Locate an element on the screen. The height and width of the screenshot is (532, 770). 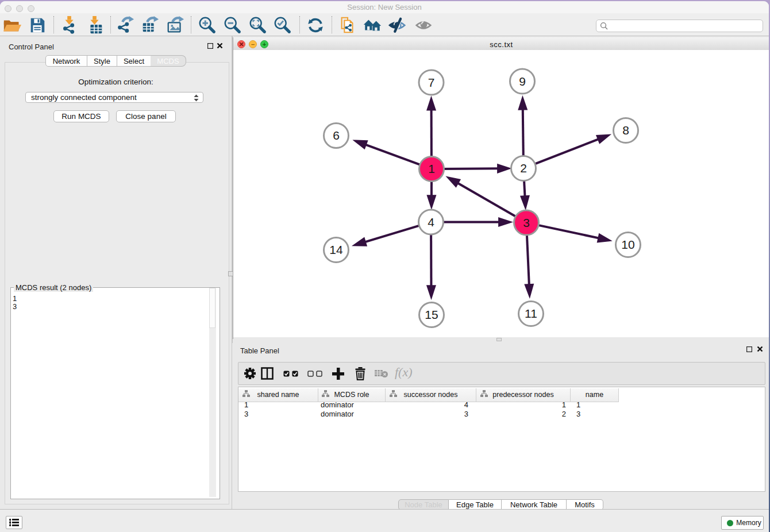
svg-text: 15 is located at coordinates (431, 315).